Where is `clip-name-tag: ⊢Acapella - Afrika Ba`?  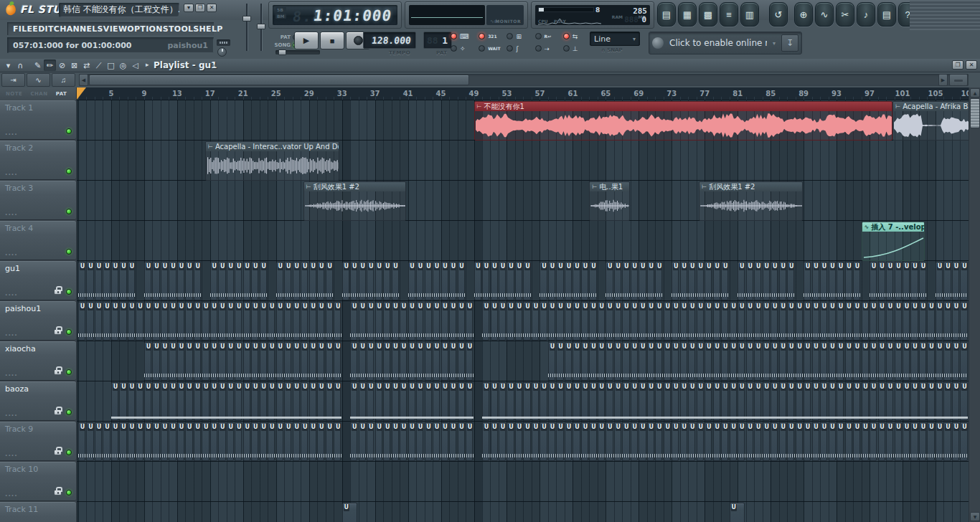 clip-name-tag: ⊢Acapella - Afrika Ba is located at coordinates (931, 106).